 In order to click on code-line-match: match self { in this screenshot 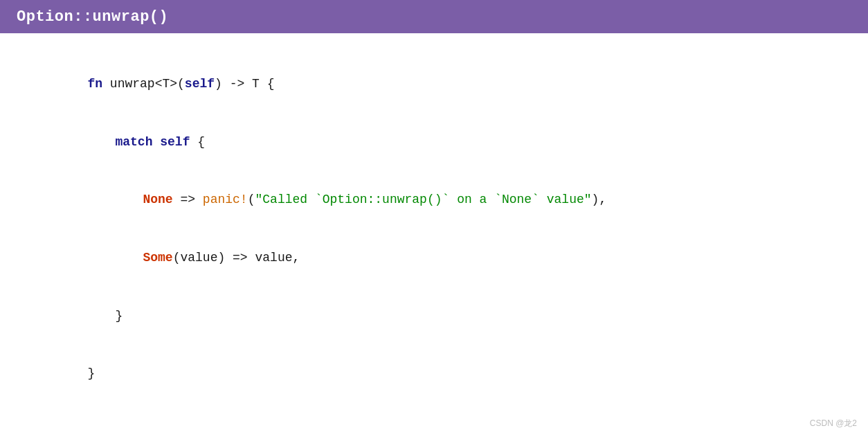, I will do `click(448, 143)`.